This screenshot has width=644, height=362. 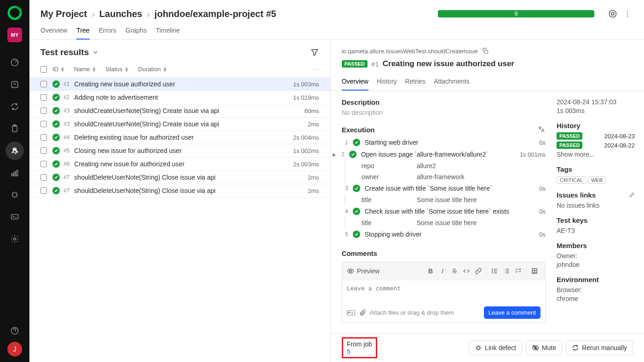 What do you see at coordinates (443, 234) in the screenshot?
I see `step-row: 5 Stopping web driver 0s` at bounding box center [443, 234].